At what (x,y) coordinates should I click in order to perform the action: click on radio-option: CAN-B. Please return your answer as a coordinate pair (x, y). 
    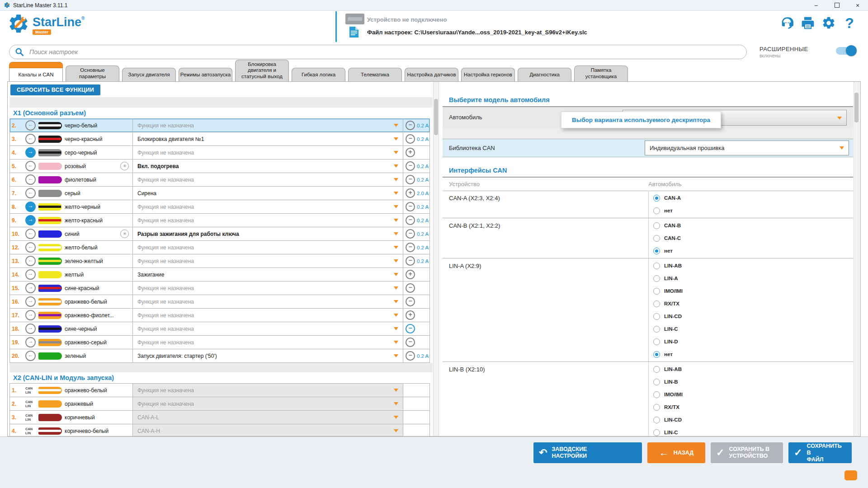
    Looking at the image, I should click on (751, 225).